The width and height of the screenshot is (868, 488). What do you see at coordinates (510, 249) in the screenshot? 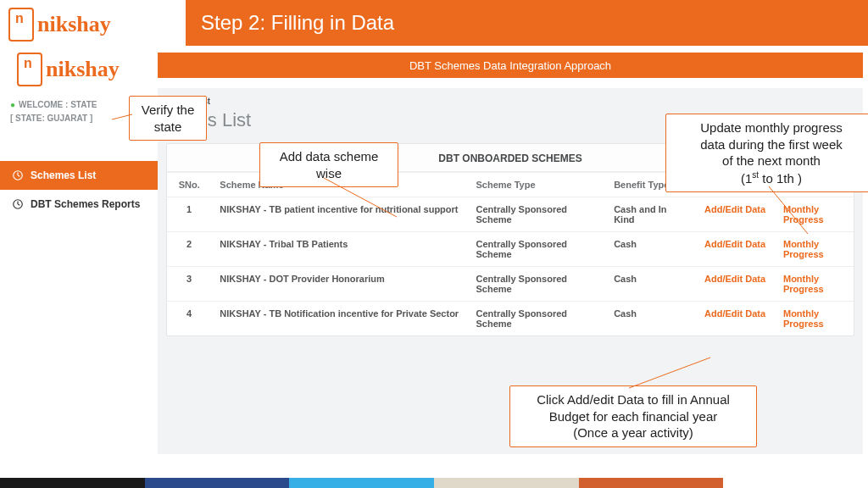
I see `table-row: 2NIKSHAY - Tribal TB PatientsCentrally S…` at bounding box center [510, 249].